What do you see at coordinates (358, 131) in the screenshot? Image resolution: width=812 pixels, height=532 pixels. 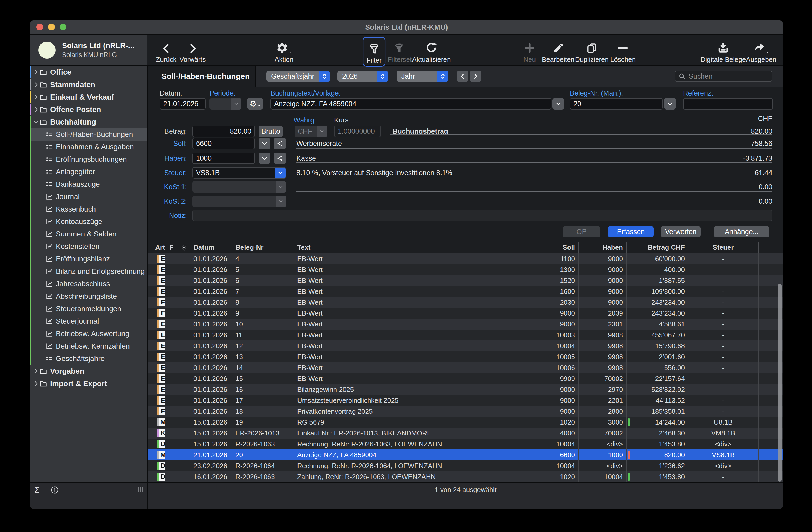 I see `kurs-input` at bounding box center [358, 131].